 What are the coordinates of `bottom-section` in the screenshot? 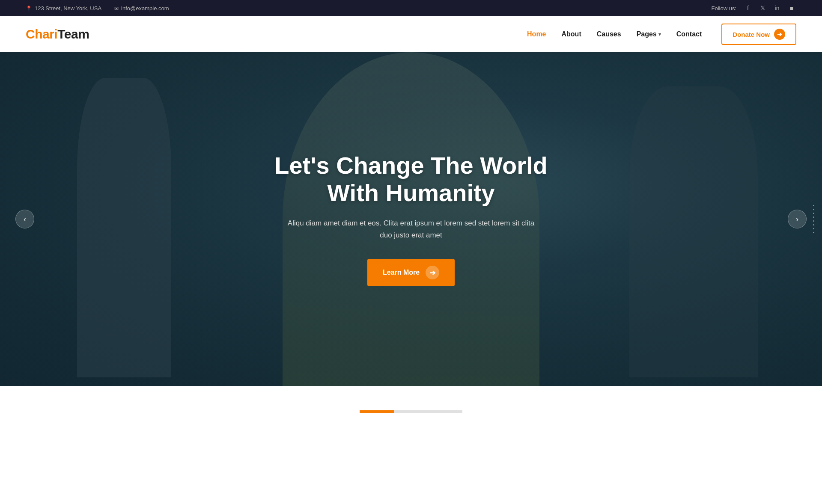 It's located at (411, 412).